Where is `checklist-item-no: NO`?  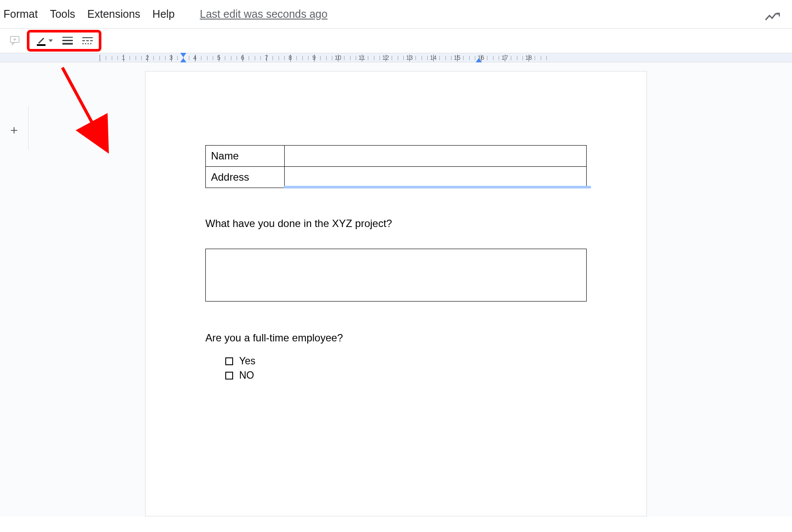 checklist-item-no: NO is located at coordinates (406, 375).